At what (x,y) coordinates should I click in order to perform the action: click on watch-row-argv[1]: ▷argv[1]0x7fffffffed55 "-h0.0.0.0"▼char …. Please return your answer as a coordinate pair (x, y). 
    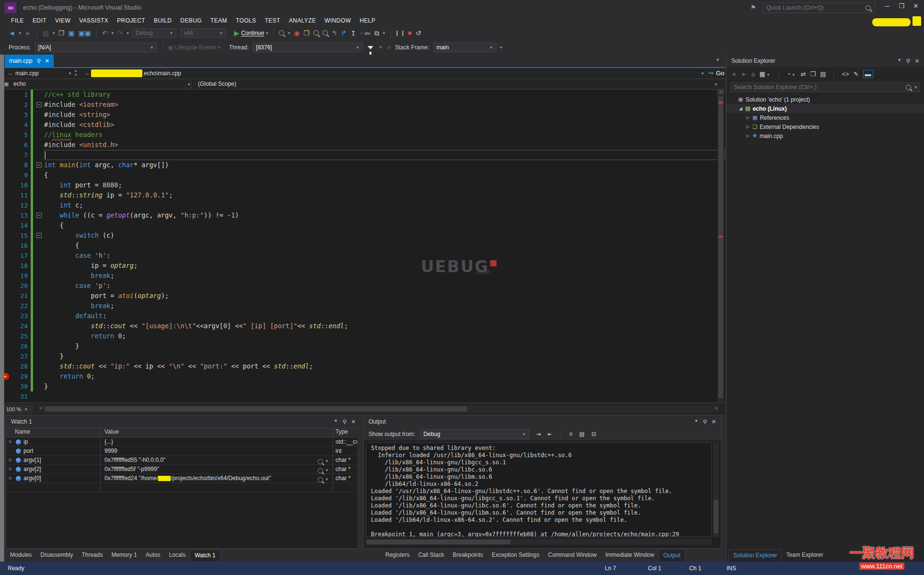
    Looking at the image, I should click on (183, 460).